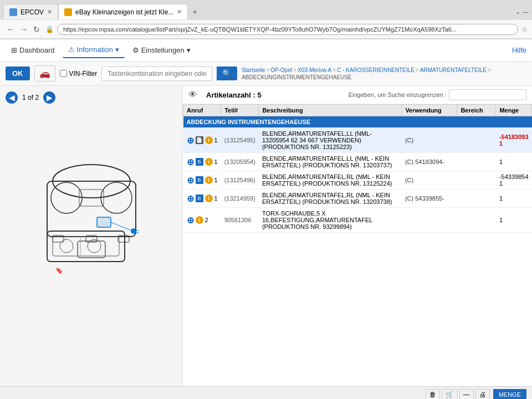  Describe the element at coordinates (514, 181) in the screenshot. I see `row3-menge: -54339854 1` at that location.